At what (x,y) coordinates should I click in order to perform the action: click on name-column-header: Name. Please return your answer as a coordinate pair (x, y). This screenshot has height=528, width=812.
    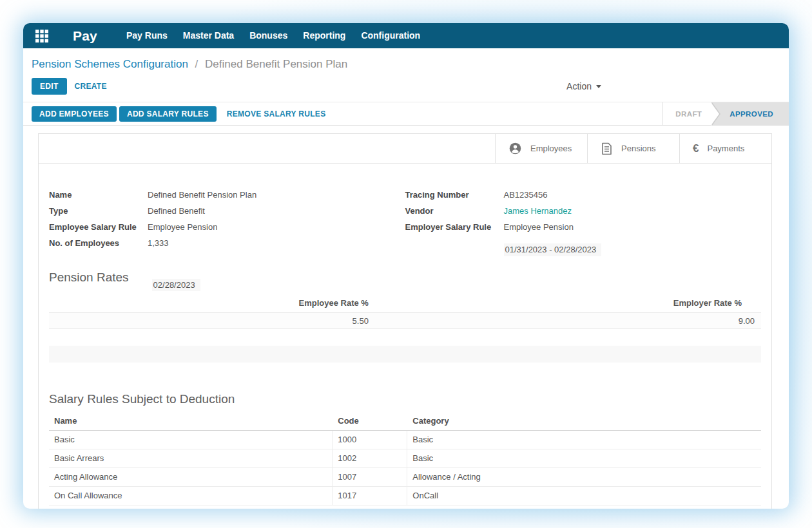
    Looking at the image, I should click on (191, 421).